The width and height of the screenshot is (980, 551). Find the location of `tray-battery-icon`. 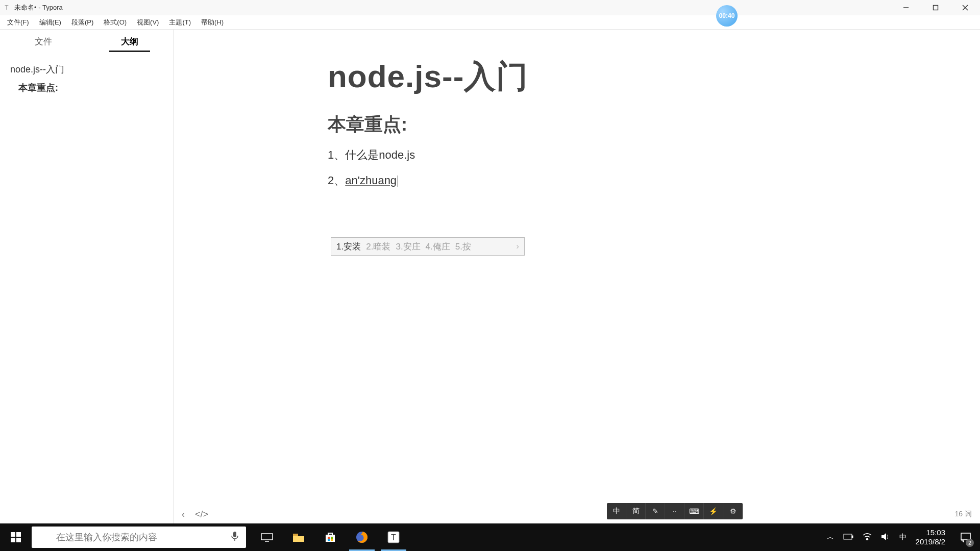

tray-battery-icon is located at coordinates (848, 537).